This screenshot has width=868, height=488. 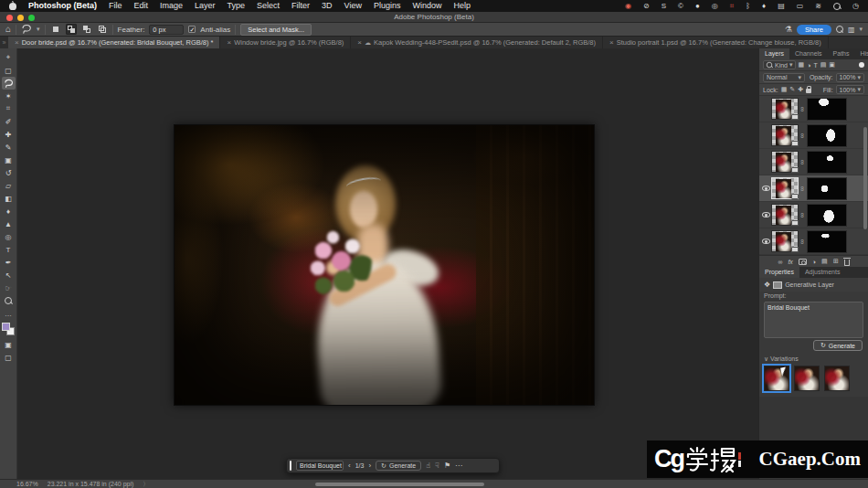 What do you see at coordinates (237, 5) in the screenshot?
I see `menu-type: Type` at bounding box center [237, 5].